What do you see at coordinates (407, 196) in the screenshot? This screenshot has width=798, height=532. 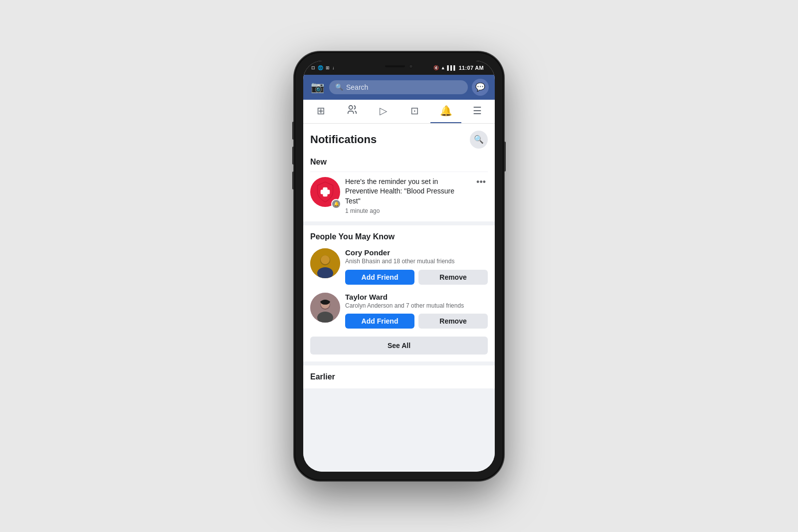 I see `notification-content: Here's the reminder you set in Preventiv…` at bounding box center [407, 196].